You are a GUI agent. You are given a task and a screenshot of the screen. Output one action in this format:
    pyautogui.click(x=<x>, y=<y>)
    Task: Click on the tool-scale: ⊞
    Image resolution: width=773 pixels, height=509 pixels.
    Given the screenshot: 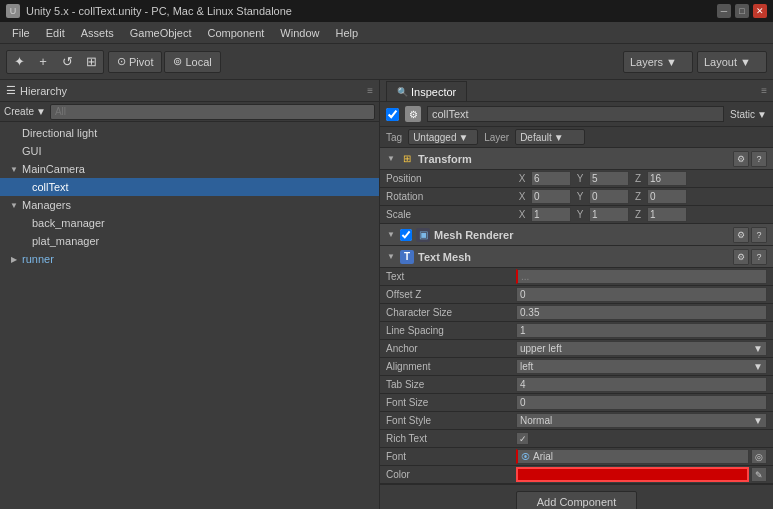 What is the action you would take?
    pyautogui.click(x=91, y=62)
    